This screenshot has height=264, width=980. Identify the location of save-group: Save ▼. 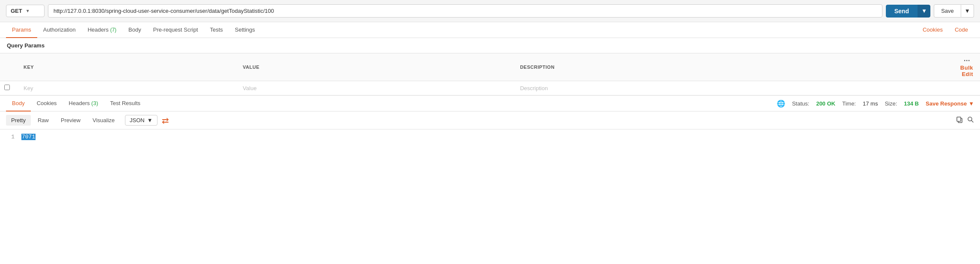
(954, 11).